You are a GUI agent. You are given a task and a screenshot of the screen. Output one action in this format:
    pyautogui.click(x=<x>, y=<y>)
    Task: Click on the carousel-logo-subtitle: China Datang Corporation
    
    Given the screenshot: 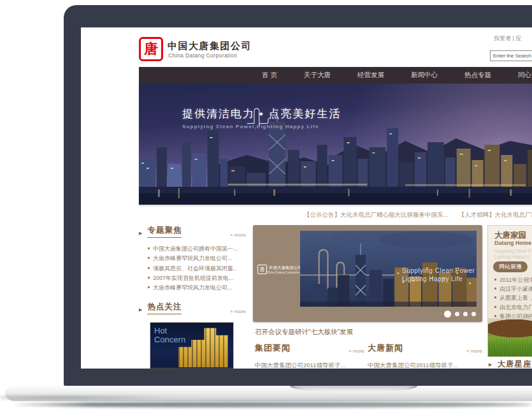 What is the action you would take?
    pyautogui.click(x=284, y=273)
    